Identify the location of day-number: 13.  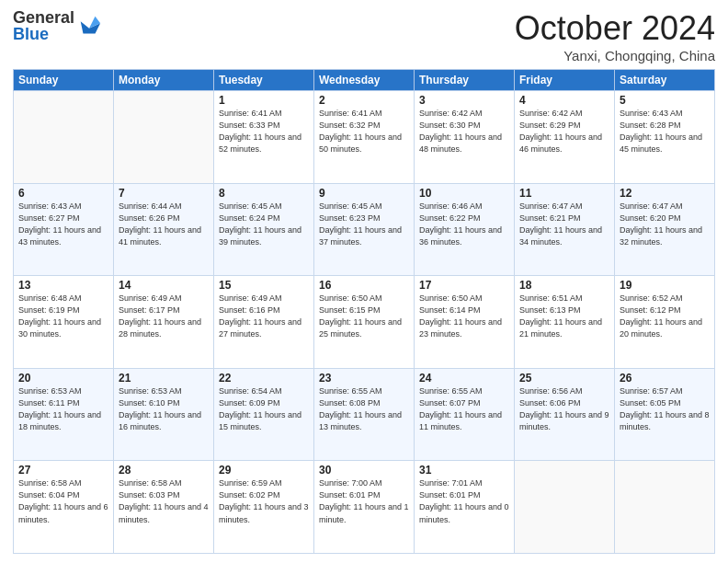
(63, 285).